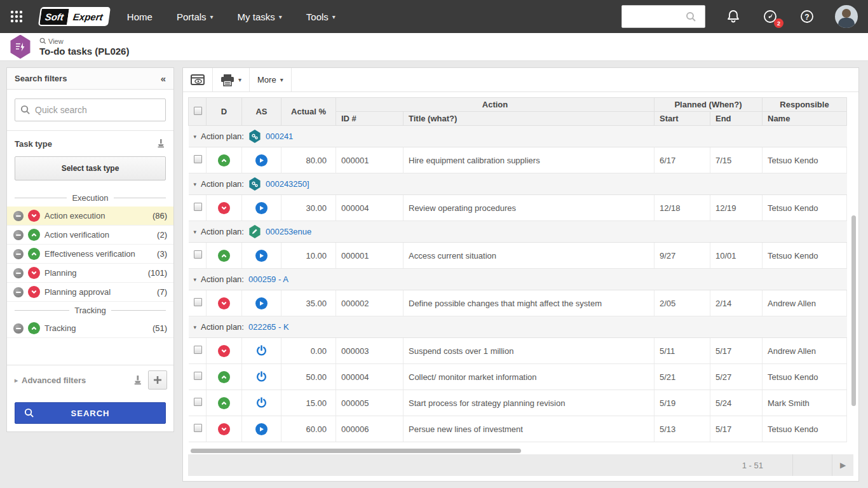  Describe the element at coordinates (269, 327) in the screenshot. I see `action-plan-link: 022265 - K` at that location.